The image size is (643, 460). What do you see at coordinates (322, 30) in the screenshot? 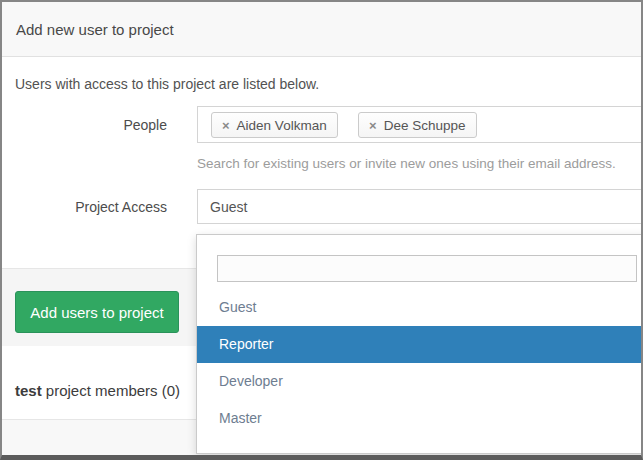
I see `panel-heading: Add new user to project` at bounding box center [322, 30].